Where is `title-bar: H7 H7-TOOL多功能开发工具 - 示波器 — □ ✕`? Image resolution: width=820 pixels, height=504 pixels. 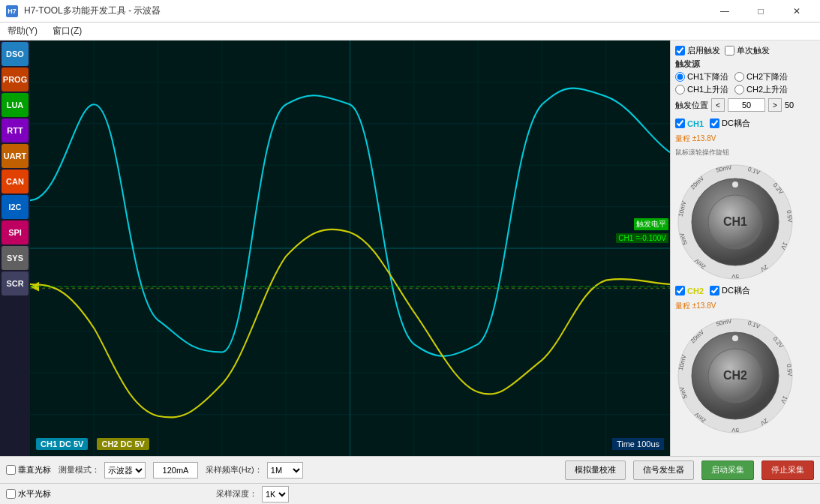 title-bar: H7 H7-TOOL多功能开发工具 - 示波器 — □ ✕ is located at coordinates (410, 11).